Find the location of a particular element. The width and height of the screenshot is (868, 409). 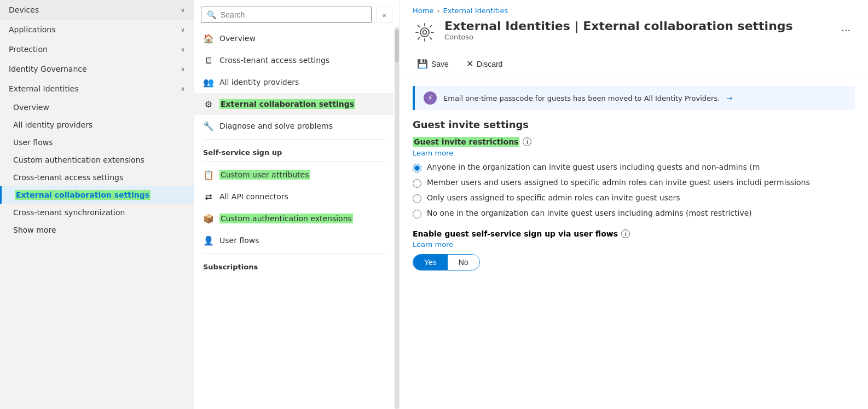

save-label: Save is located at coordinates (440, 64).